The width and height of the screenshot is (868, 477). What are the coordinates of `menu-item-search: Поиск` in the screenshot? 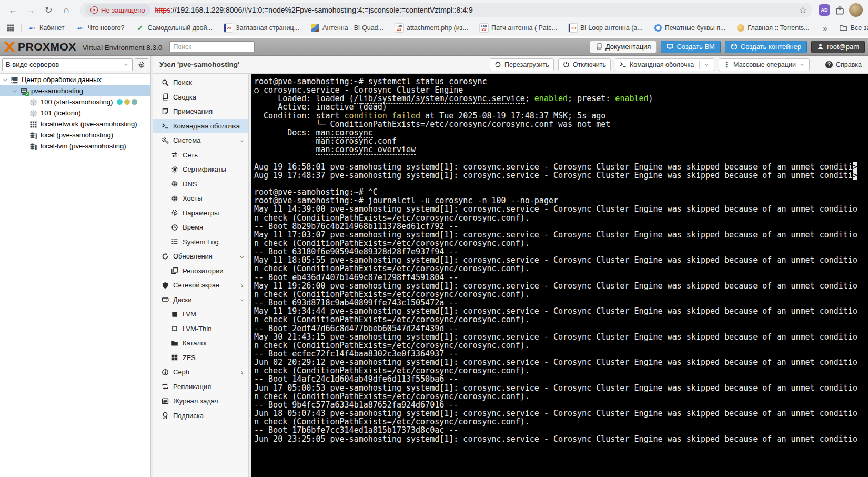 It's located at (201, 83).